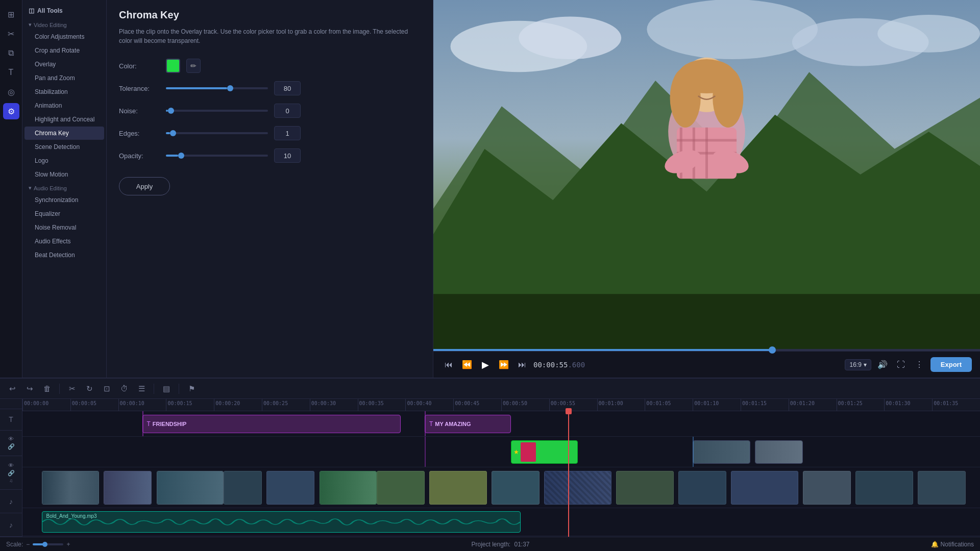 This screenshot has height=551, width=980. Describe the element at coordinates (64, 78) in the screenshot. I see `tool-pan-zoom: Pan and Zoom` at that location.